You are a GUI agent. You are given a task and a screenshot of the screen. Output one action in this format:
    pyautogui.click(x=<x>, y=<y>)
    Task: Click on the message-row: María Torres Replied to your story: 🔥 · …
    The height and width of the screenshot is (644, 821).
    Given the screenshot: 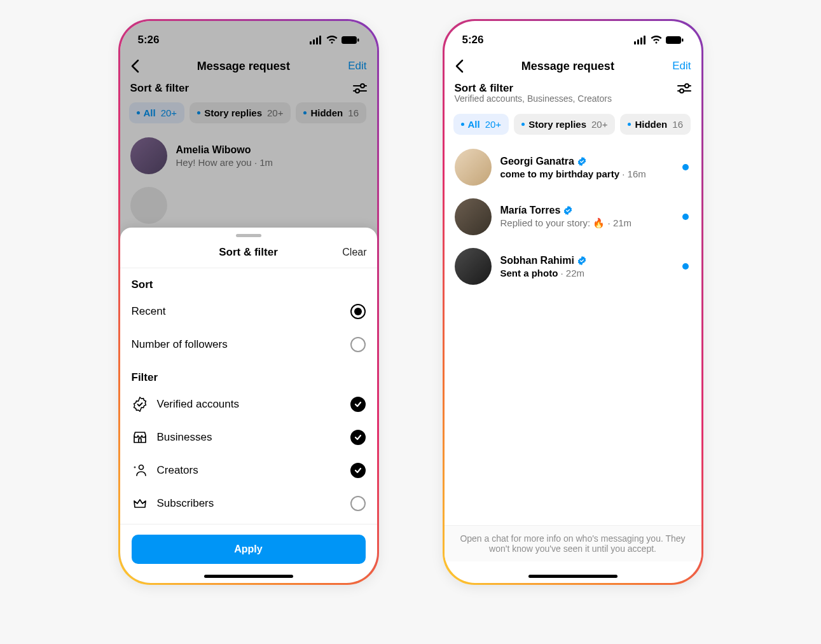 What is the action you would take?
    pyautogui.click(x=573, y=217)
    